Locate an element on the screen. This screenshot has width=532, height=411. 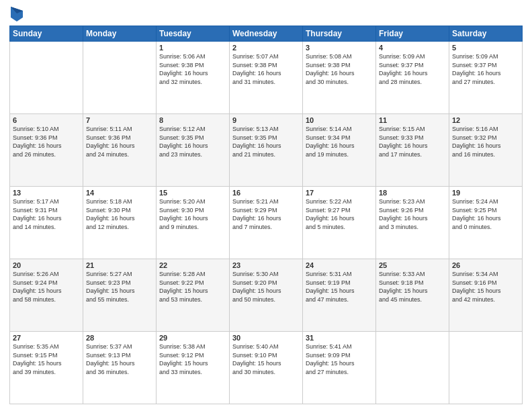
day-info: Sunrise: 5:18 AM Sunset: 9:30 PM Dayligh… is located at coordinates (120, 214).